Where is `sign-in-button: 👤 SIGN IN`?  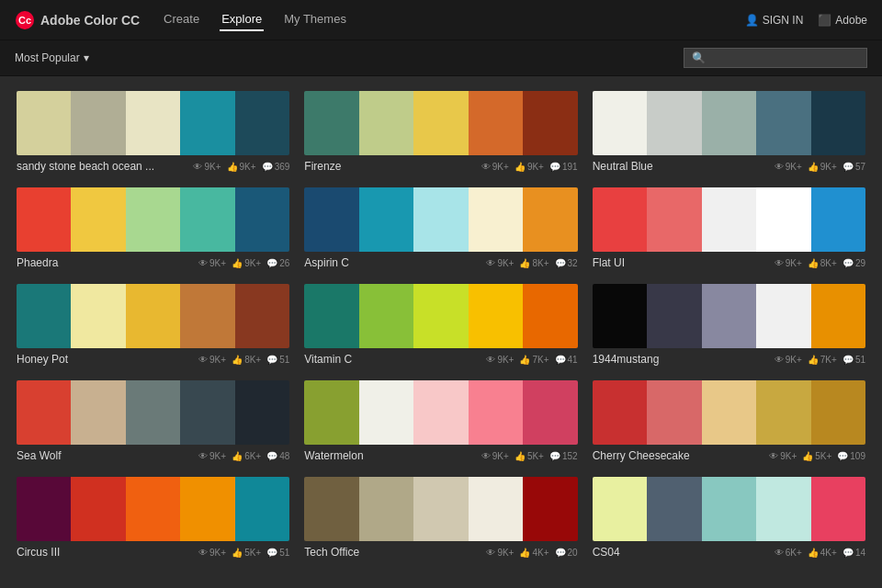 sign-in-button: 👤 SIGN IN is located at coordinates (775, 20).